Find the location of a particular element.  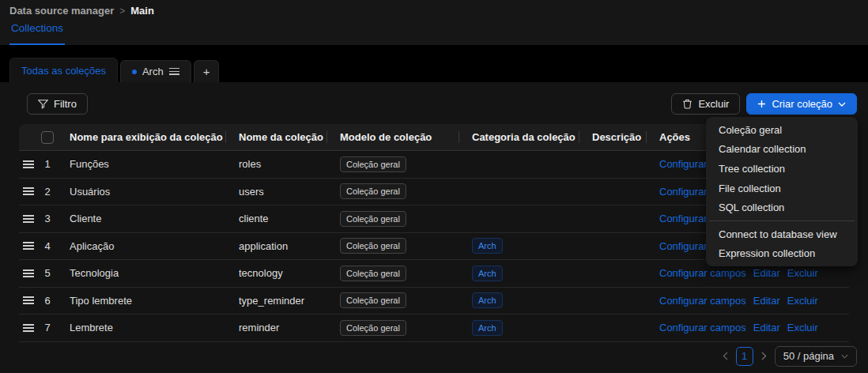

collection-name: reminder is located at coordinates (277, 327).